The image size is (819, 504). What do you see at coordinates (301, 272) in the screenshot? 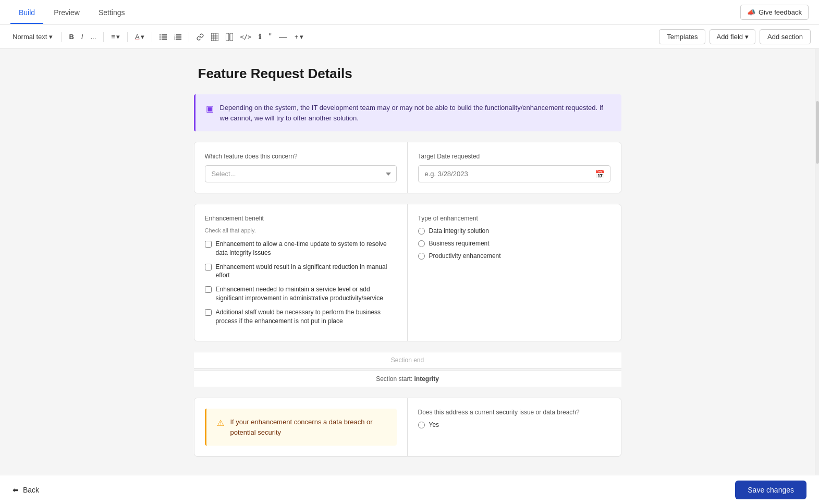
I see `checkbox-item-1: Enhancement would result in a significan…` at bounding box center [301, 272].